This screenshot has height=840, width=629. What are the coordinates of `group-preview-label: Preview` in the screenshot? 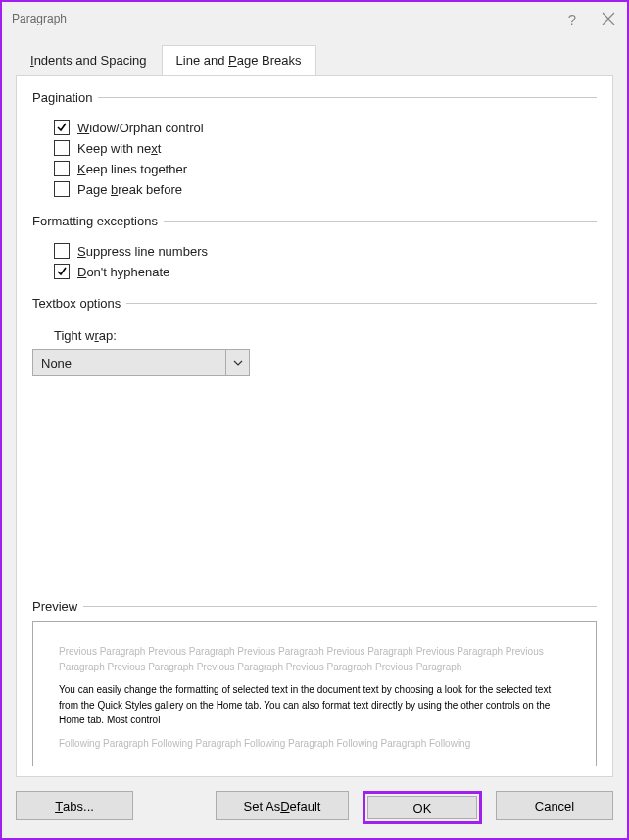 It's located at (314, 606).